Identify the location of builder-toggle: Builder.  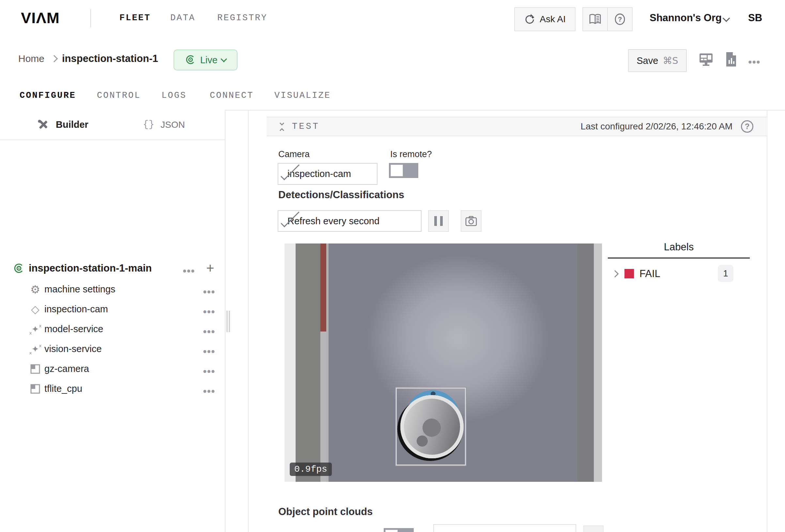
(72, 125).